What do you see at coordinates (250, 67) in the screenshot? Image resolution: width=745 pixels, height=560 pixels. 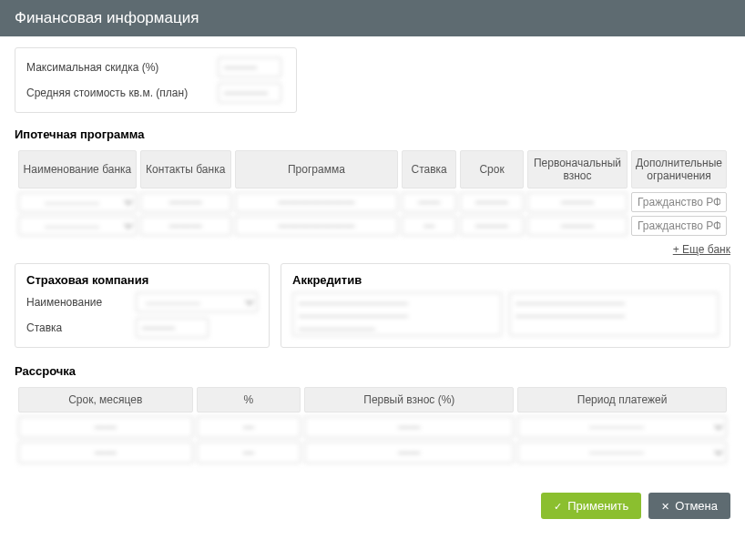 I see `max-discount-input` at bounding box center [250, 67].